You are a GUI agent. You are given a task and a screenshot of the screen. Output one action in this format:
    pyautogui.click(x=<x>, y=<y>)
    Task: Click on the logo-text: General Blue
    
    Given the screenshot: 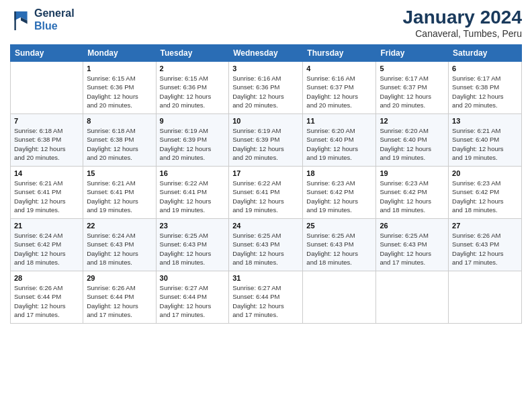 What is the action you would take?
    pyautogui.click(x=54, y=19)
    